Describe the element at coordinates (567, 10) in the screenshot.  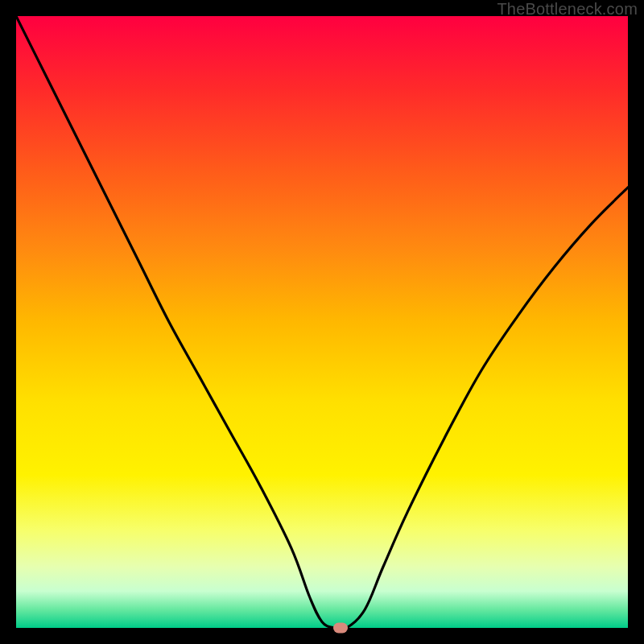
I see `watermark-label: TheBottleneck.com` at that location.